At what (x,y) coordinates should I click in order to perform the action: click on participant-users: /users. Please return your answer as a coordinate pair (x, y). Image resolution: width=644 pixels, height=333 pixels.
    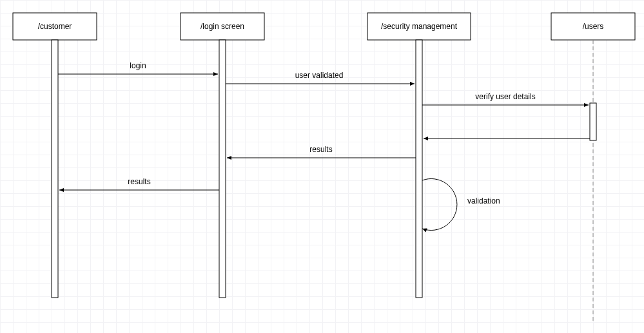
    Looking at the image, I should click on (593, 26).